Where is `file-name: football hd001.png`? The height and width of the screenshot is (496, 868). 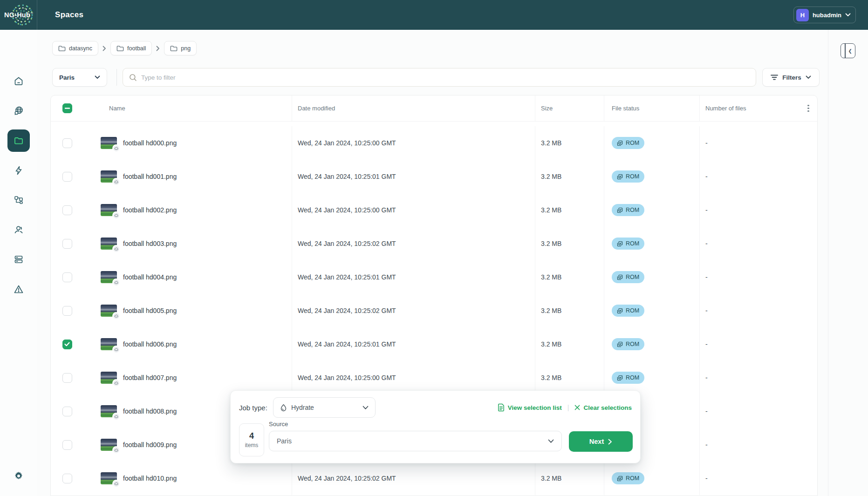
file-name: football hd001.png is located at coordinates (150, 177).